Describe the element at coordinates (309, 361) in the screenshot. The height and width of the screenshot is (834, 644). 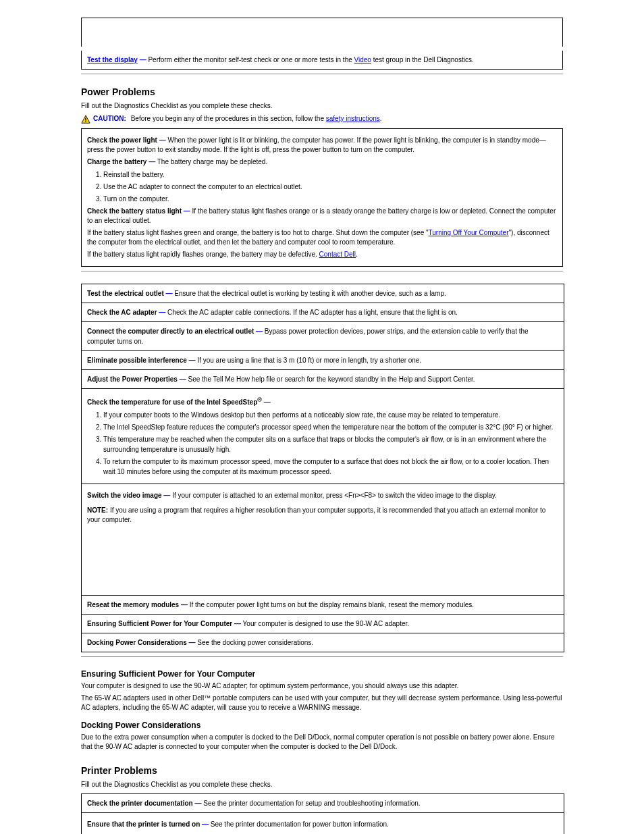
I see `interference-text: If you are using a line that is 3 m (10 …` at that location.